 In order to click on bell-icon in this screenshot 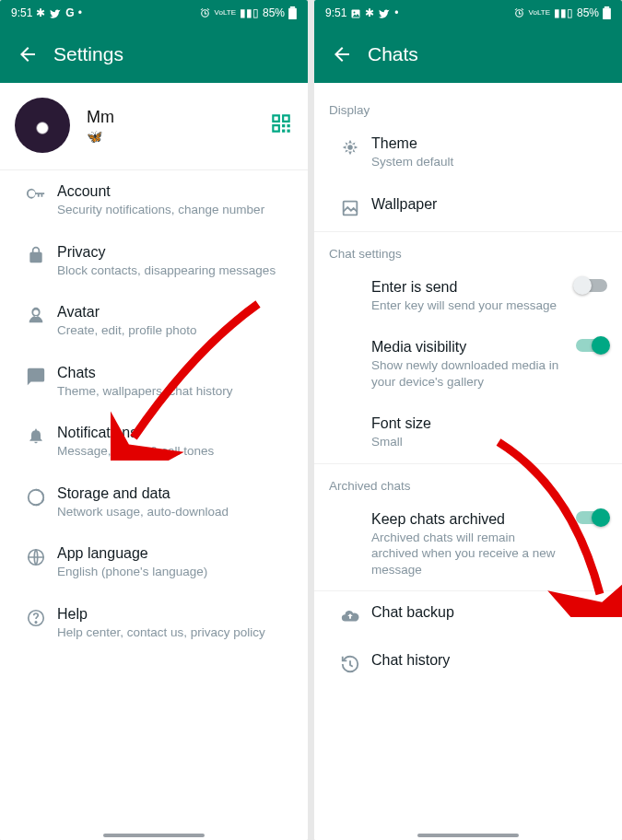, I will do `click(36, 435)`.